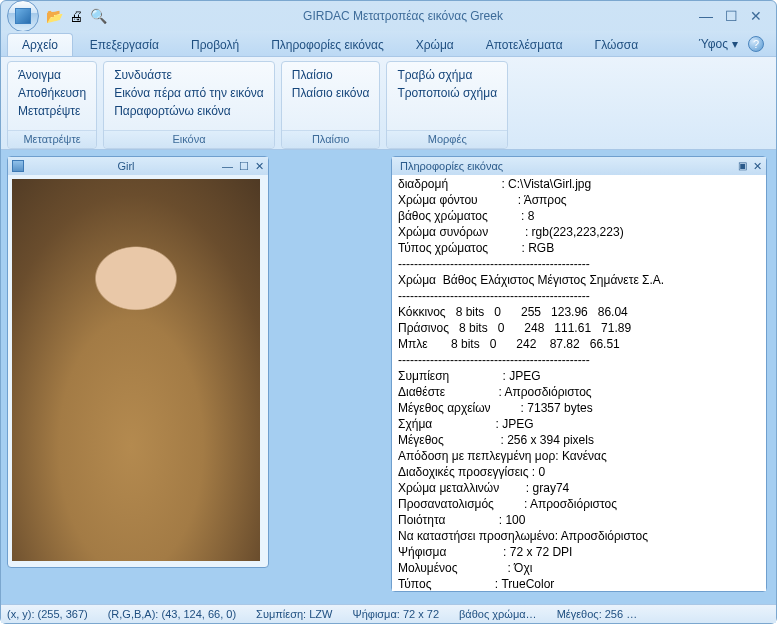 The image size is (777, 624). What do you see at coordinates (331, 139) in the screenshot?
I see `group-label-frame: Πλαίσιο` at bounding box center [331, 139].